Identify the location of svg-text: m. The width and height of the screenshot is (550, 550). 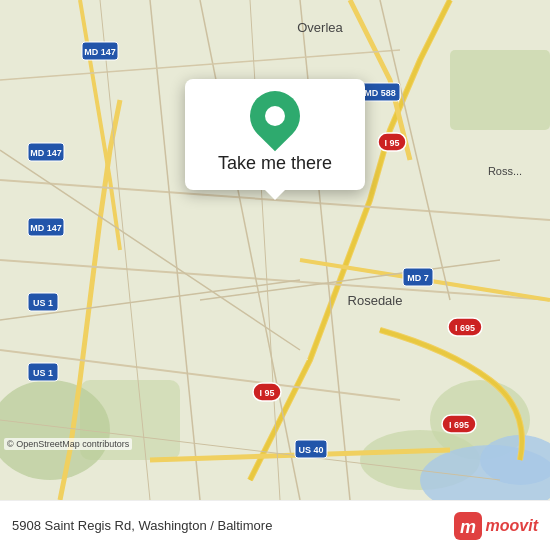
(468, 527).